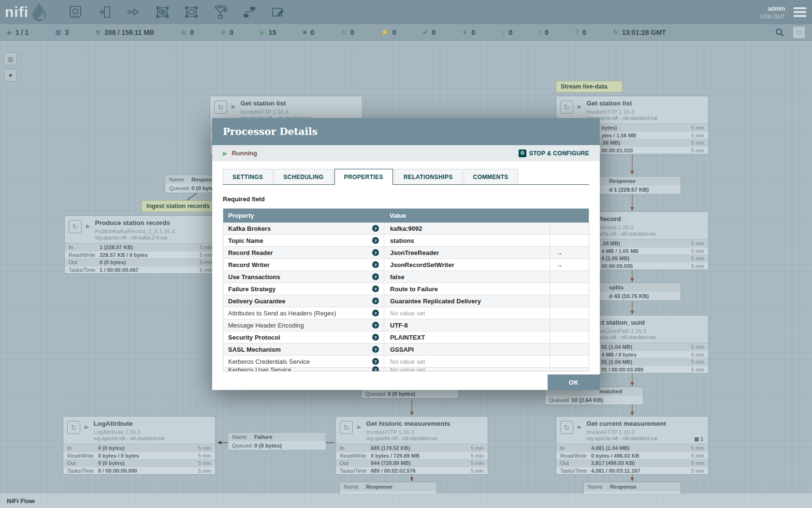 The width and height of the screenshot is (812, 508). I want to click on processor-nar: org.apache.nifi - nifi-kafka-2-6-nar, so click(134, 238).